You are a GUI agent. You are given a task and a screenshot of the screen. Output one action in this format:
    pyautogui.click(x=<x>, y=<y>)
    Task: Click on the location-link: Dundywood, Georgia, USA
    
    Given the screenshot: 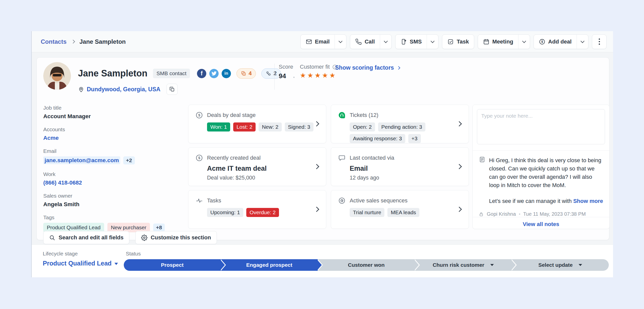 What is the action you would take?
    pyautogui.click(x=124, y=90)
    